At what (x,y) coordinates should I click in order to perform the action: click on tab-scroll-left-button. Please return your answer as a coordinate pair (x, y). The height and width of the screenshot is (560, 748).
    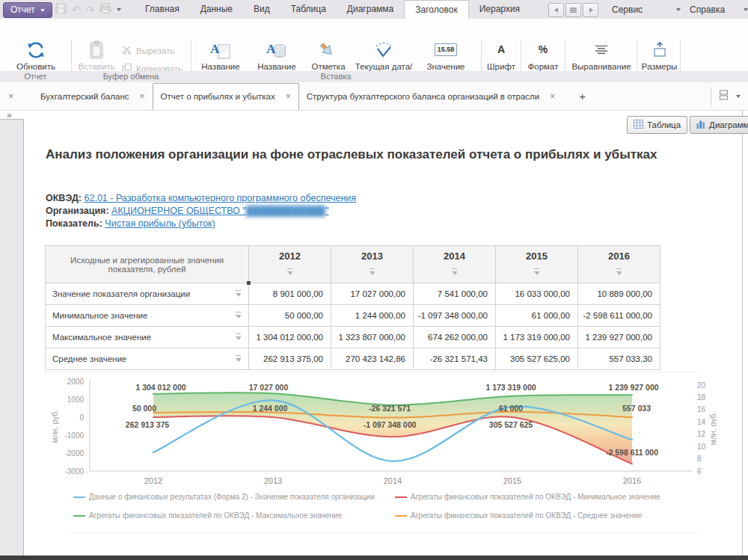
    Looking at the image, I should click on (557, 10).